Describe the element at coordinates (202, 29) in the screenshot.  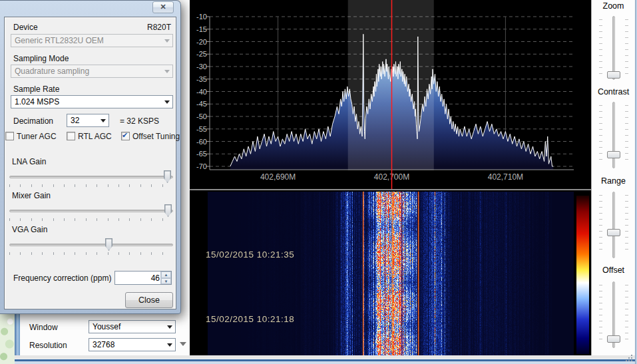
I see `svg-text: -15` at that location.